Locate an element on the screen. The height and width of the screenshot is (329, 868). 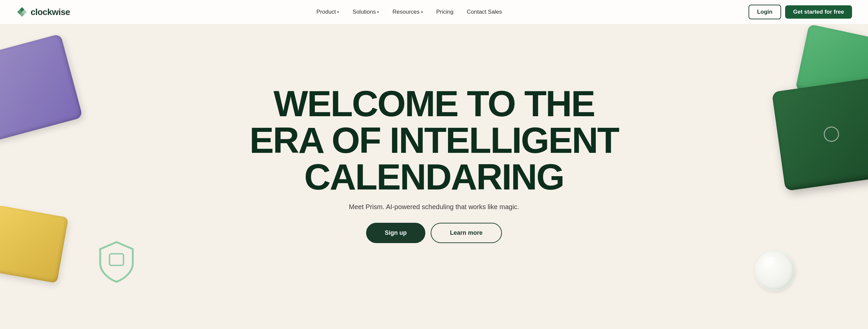
nav-menu: Product ▾ Solutions ▾ Resources ▾ Pricin… is located at coordinates (409, 12).